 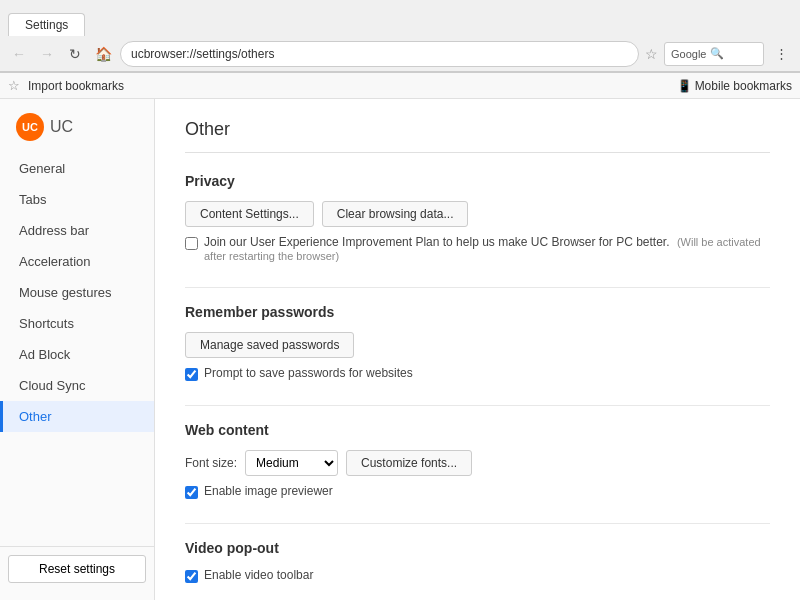 I want to click on bookmarks-bar: ☆ Import bookmarks 📱 Mobile bookmarks, so click(x=400, y=86).